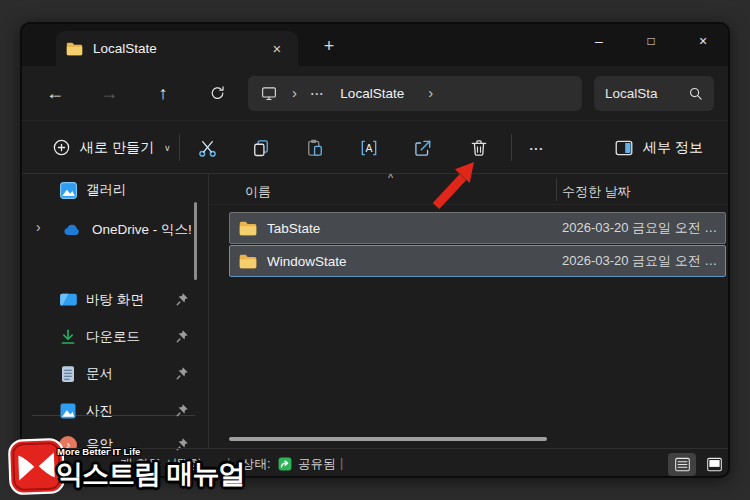  What do you see at coordinates (142, 230) in the screenshot?
I see `sidebar-item-label: OneDrive - 익스!` at bounding box center [142, 230].